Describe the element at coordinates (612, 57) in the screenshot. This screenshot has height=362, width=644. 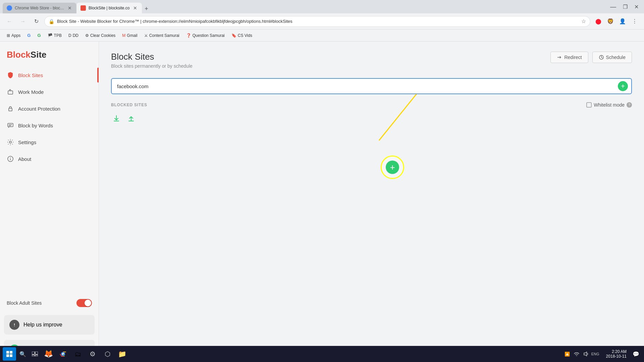
I see `schedule-button: Schedule` at that location.